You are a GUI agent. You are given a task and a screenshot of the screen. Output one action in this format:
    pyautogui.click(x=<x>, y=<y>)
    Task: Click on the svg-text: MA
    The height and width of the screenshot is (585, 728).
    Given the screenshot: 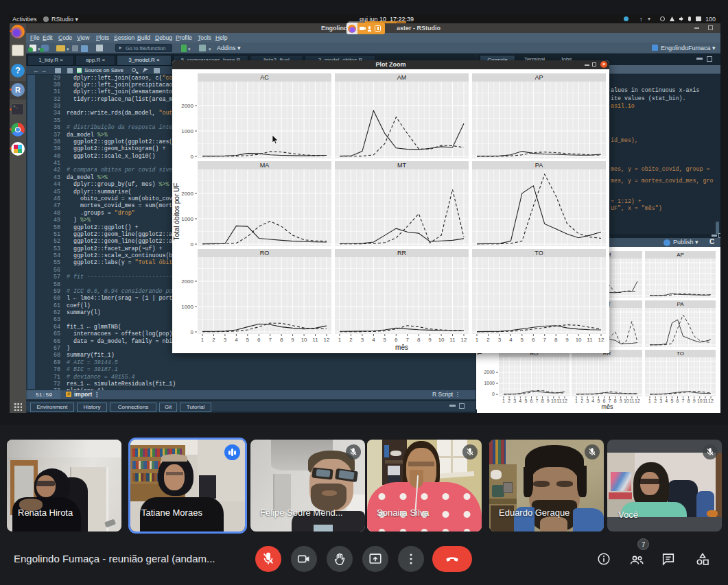 What is the action you would take?
    pyautogui.click(x=265, y=165)
    